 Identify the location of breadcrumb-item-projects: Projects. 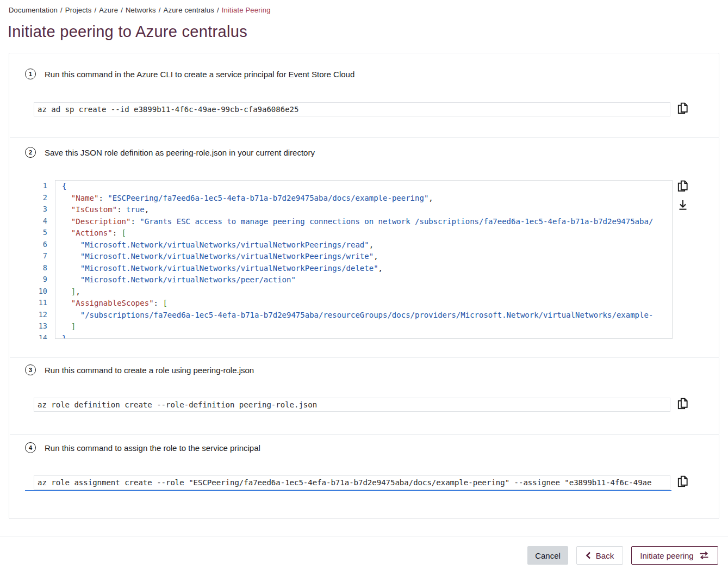
(78, 10).